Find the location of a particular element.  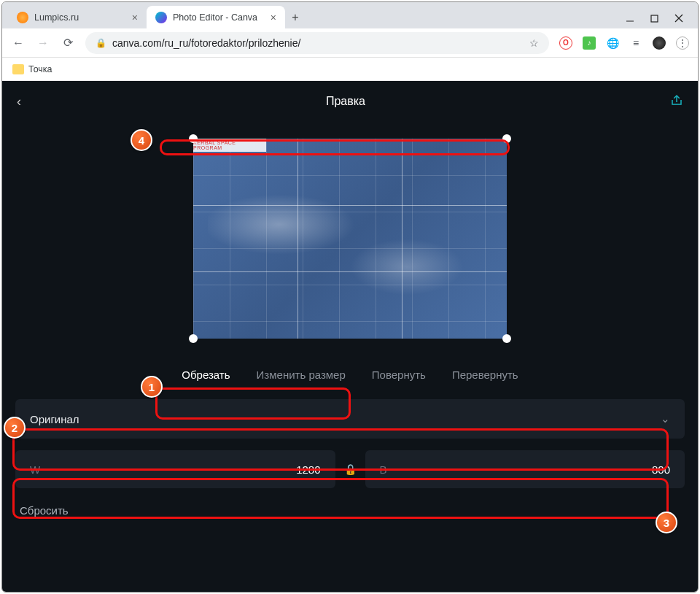

app-header: ‹ Правка is located at coordinates (350, 101).